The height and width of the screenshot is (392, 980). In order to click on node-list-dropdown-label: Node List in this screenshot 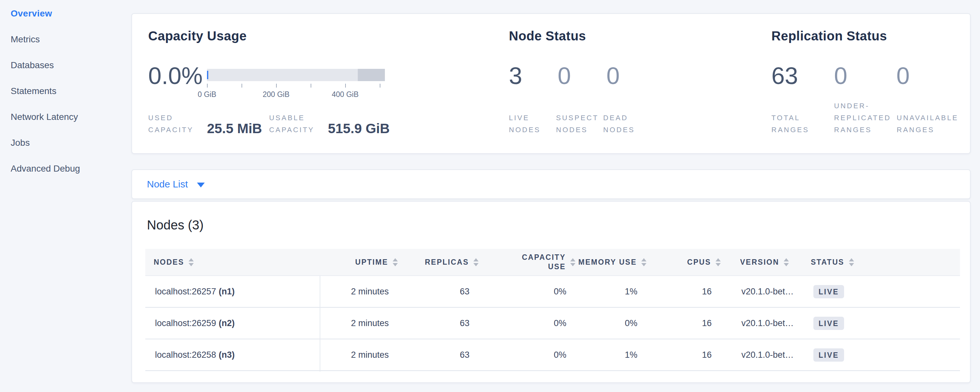, I will do `click(167, 184)`.